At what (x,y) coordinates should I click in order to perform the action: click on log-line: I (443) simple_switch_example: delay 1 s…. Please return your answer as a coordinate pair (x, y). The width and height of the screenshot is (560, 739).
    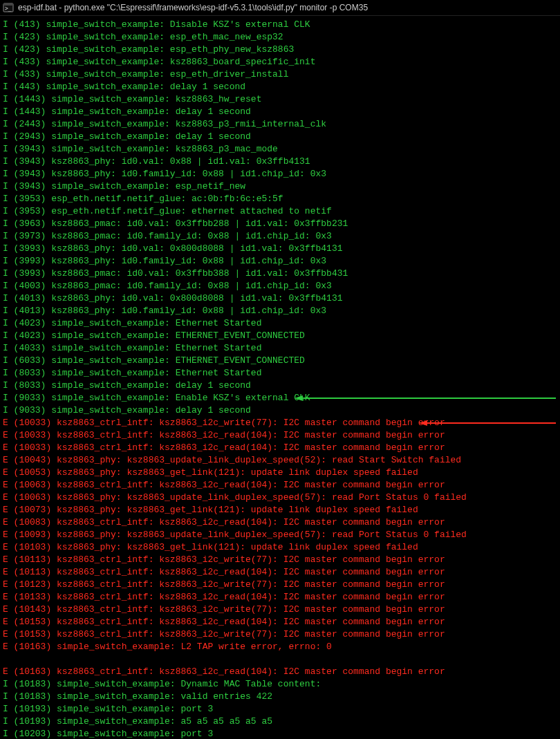
    Looking at the image, I should click on (280, 87).